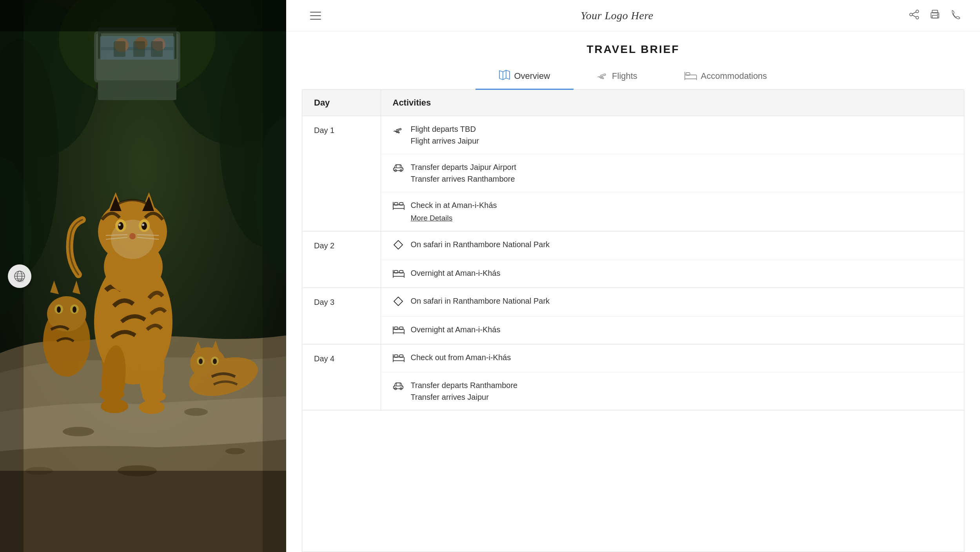 This screenshot has height=552, width=980. I want to click on activity-text: Transfer departs Jaipur AirportTransfer …, so click(463, 173).